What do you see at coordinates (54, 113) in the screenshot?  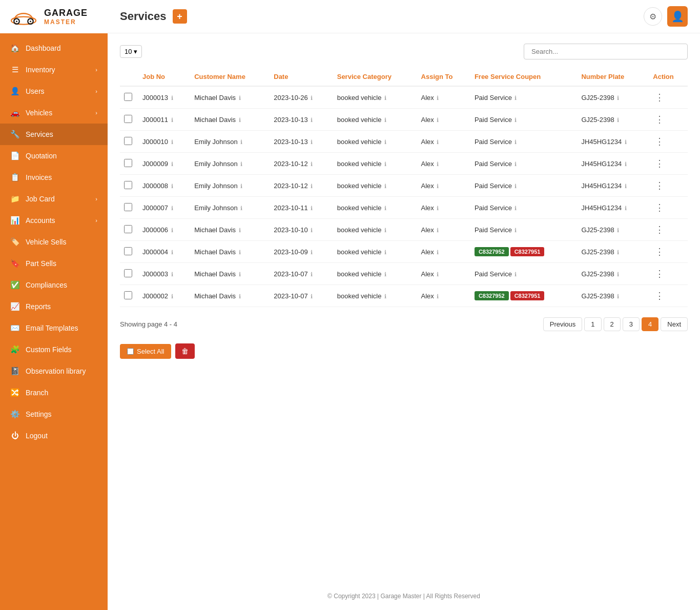 I see `sidebar-item-vehicles: 🚗 Vehicles ›` at bounding box center [54, 113].